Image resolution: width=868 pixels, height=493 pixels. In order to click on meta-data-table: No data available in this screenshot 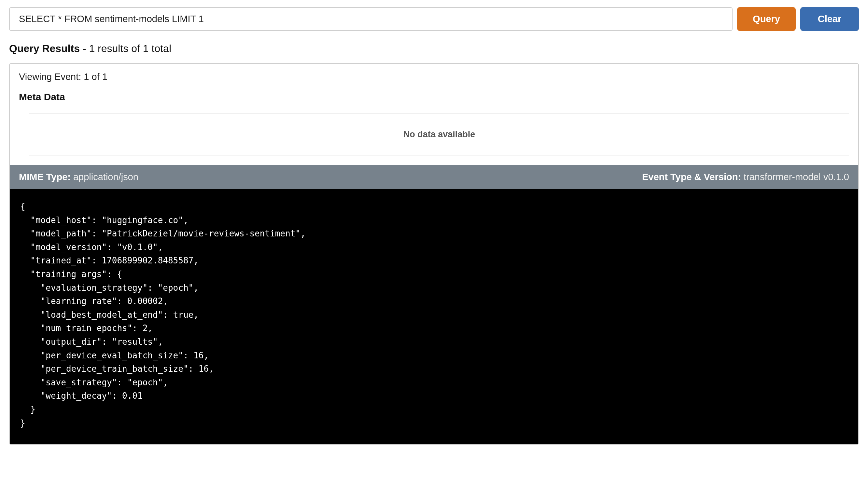, I will do `click(434, 140)`.